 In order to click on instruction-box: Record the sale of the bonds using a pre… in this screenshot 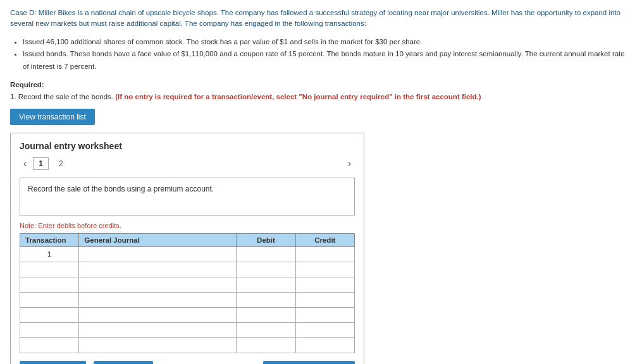, I will do `click(187, 197)`.